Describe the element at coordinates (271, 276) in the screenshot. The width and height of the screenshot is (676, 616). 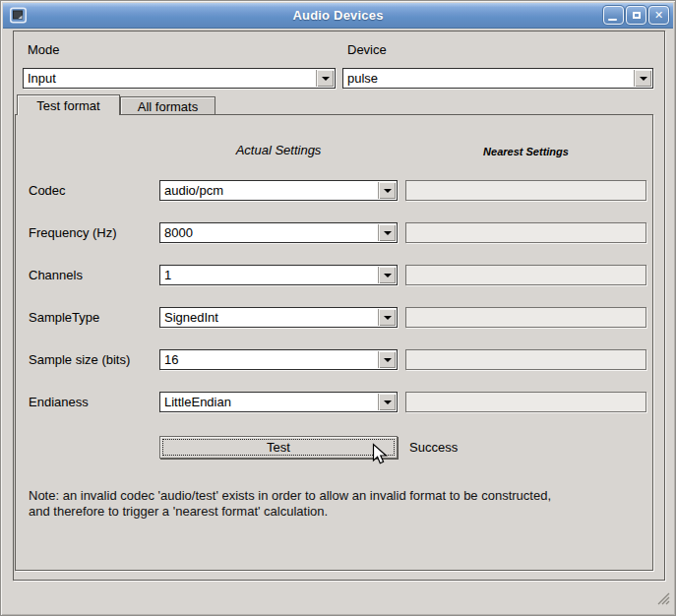
I see `channels-dropdown-value: 1` at that location.